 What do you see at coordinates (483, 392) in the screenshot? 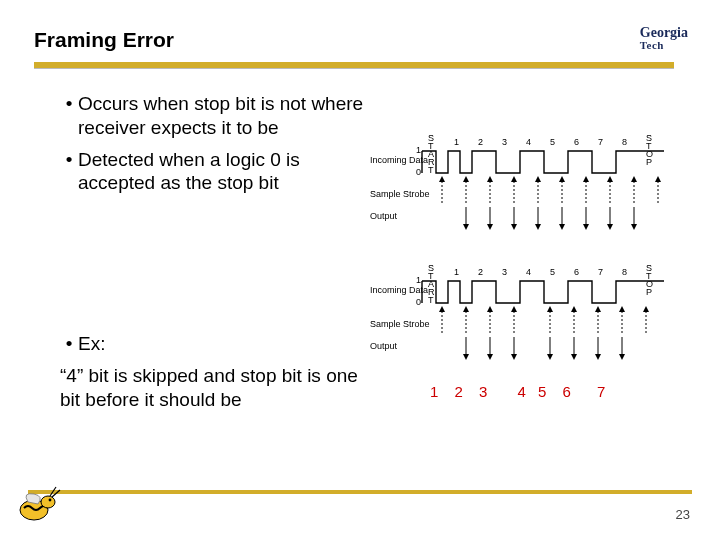
I see `err-n: 3` at bounding box center [483, 392].